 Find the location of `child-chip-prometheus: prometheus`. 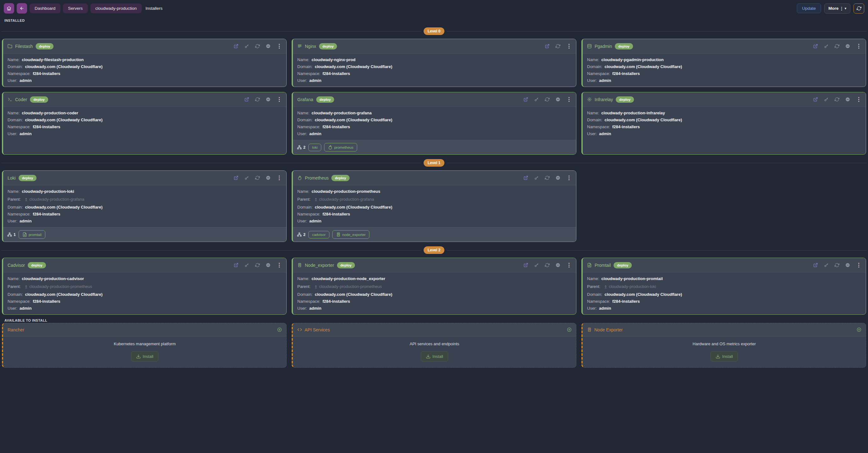

child-chip-prometheus: prometheus is located at coordinates (341, 147).